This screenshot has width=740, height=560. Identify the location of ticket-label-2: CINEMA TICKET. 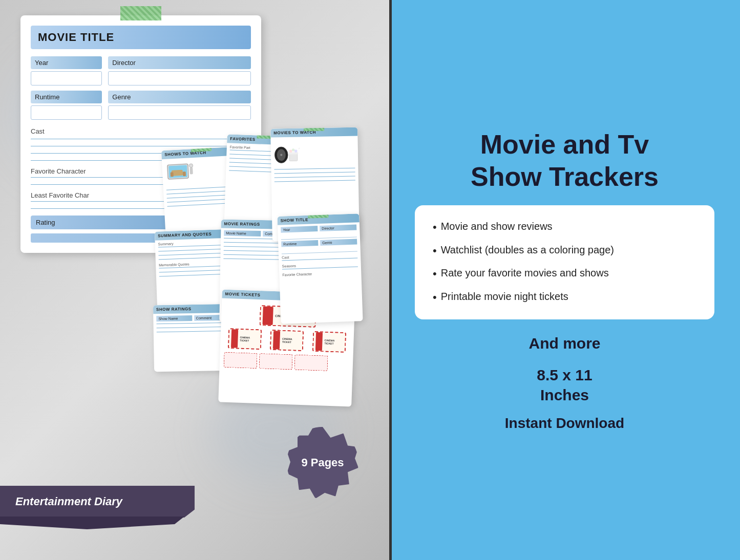
(249, 339).